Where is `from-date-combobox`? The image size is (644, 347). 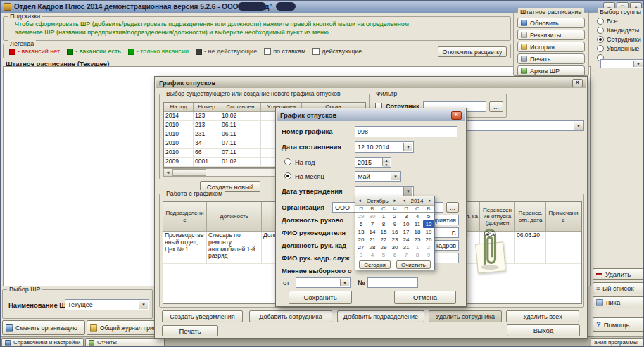 from-date-combobox is located at coordinates (323, 283).